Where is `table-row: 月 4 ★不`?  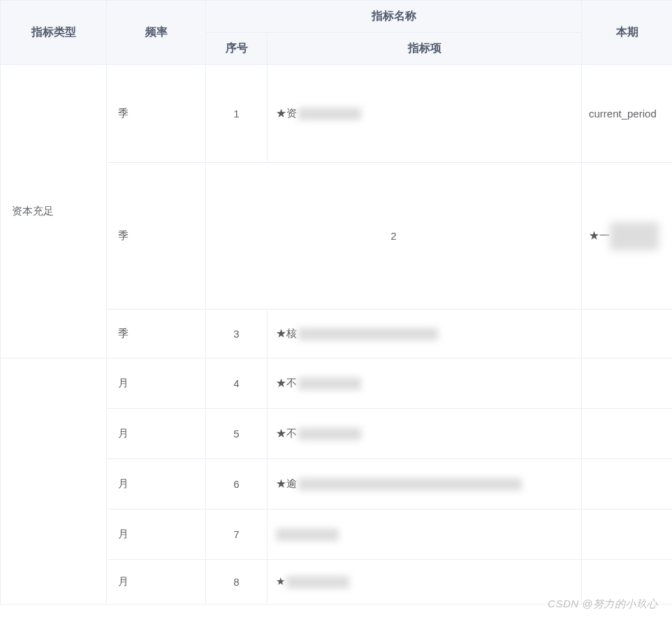 table-row: 月 4 ★不 is located at coordinates (337, 384).